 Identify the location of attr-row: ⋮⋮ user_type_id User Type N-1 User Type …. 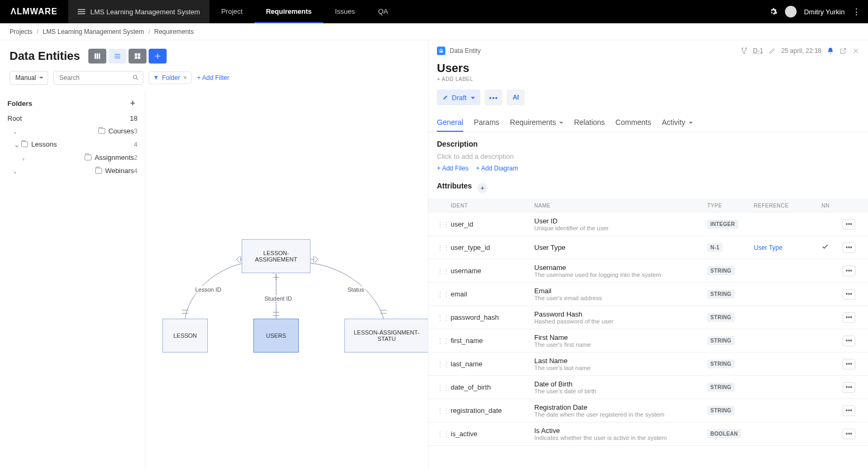
(648, 248).